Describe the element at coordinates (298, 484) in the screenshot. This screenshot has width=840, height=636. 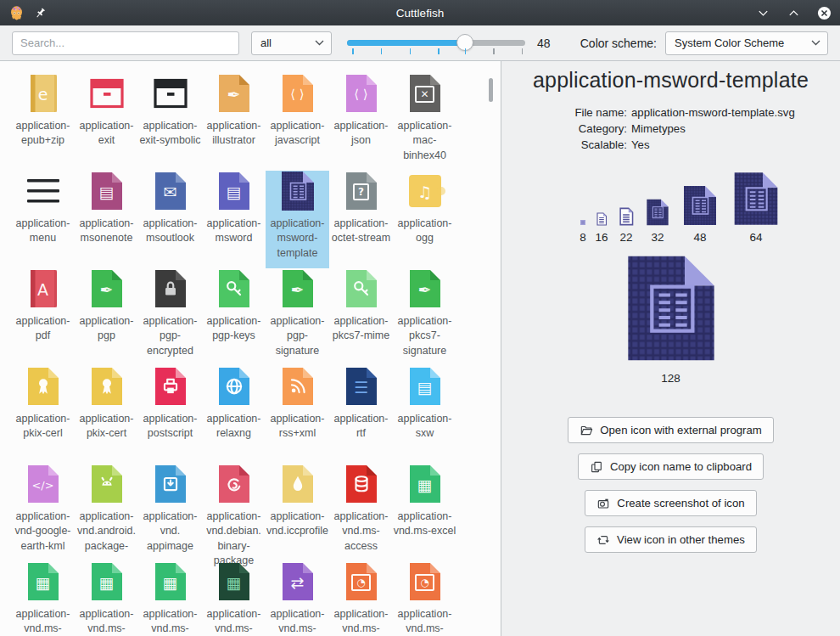
I see `application-vnd.iccprofile-icon` at that location.